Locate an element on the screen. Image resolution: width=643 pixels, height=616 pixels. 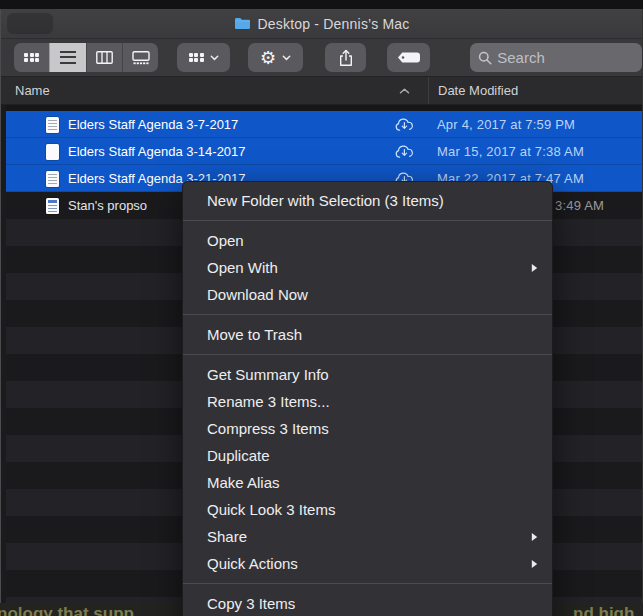
coverflow-view-icon is located at coordinates (141, 58).